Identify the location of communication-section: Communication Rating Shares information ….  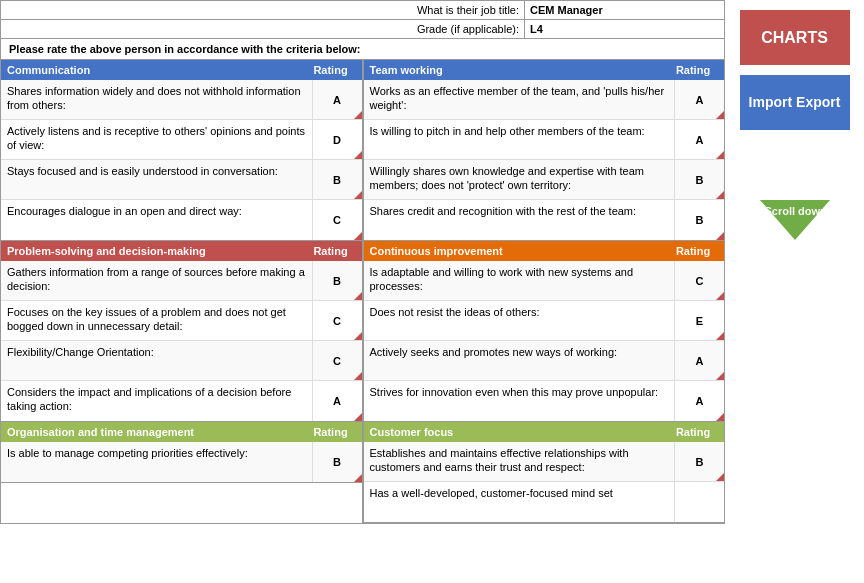
(182, 150).